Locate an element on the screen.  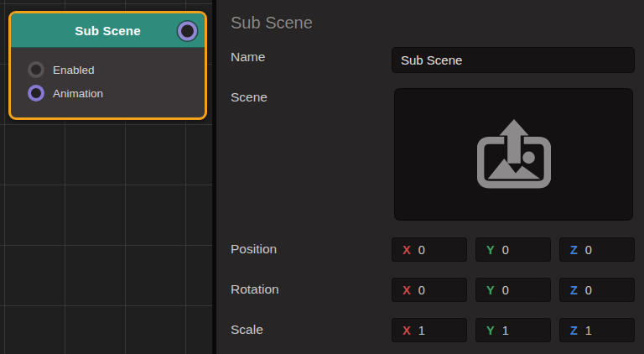
scene-label: Scene is located at coordinates (249, 97).